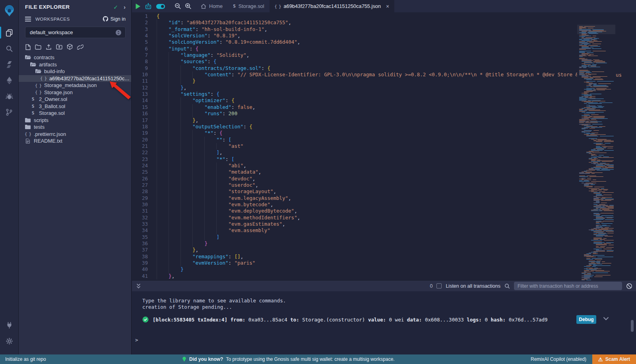 This screenshot has height=364, width=636. Describe the element at coordinates (367, 75) in the screenshot. I see `code-line: "content": "// SPDX-License-Identifier: …` at that location.